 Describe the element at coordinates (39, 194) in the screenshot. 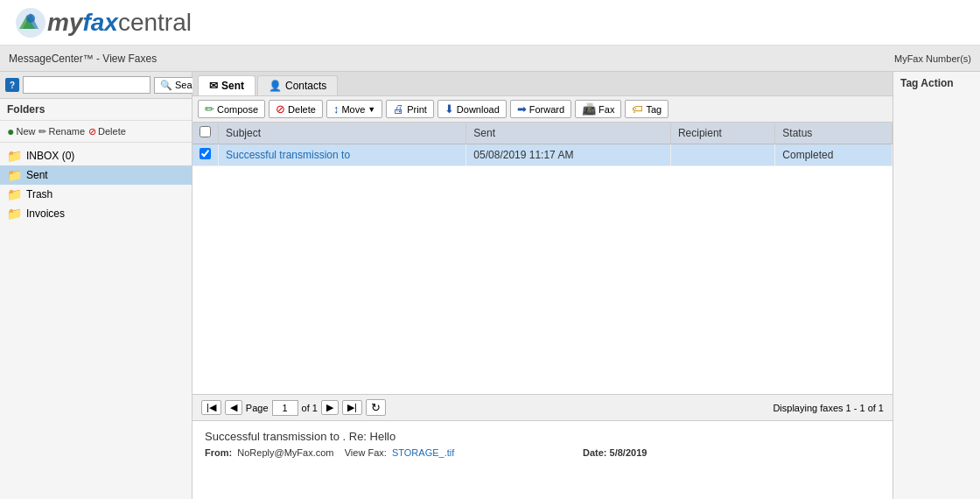

I see `folder-label-trash: Trash` at that location.